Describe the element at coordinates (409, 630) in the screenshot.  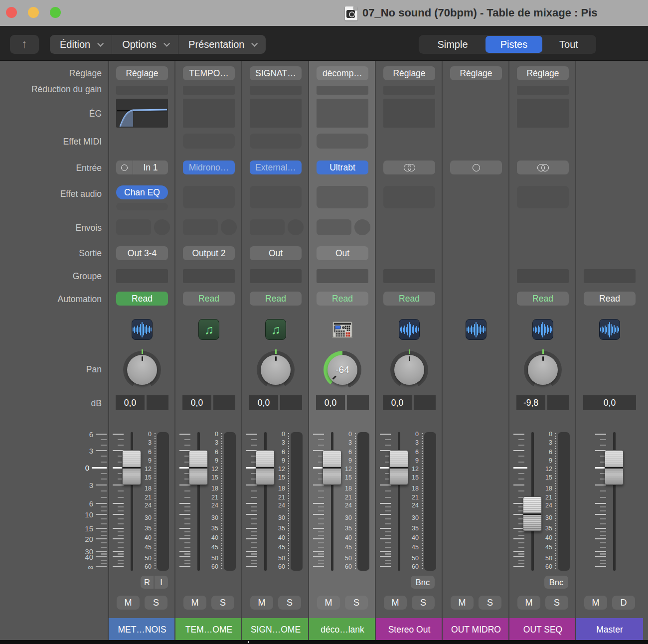
I see `track-name: Stereo Out` at that location.